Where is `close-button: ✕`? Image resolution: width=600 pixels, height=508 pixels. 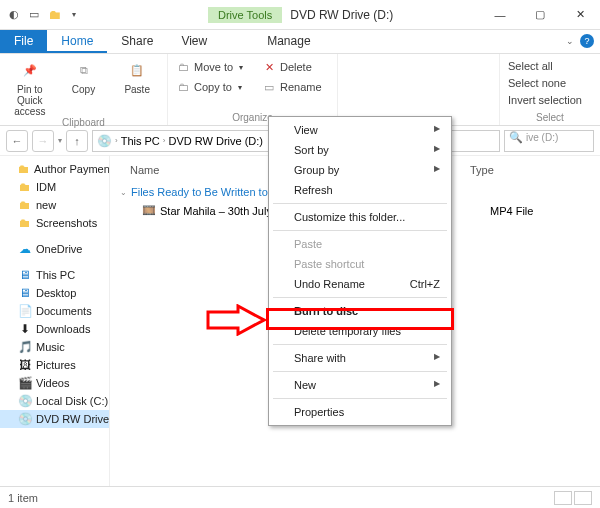
close-button: ✕ is located at coordinates (580, 15).